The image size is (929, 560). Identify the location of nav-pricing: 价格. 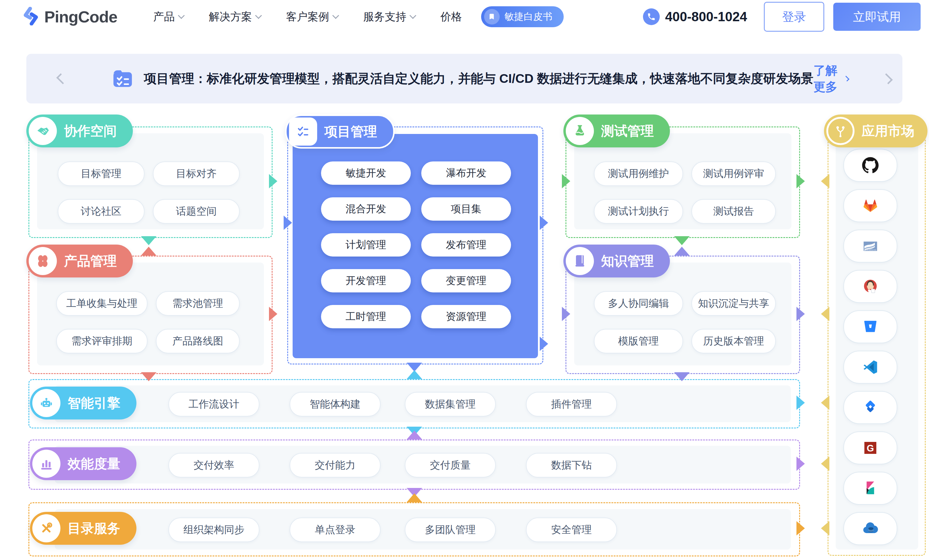
(451, 17).